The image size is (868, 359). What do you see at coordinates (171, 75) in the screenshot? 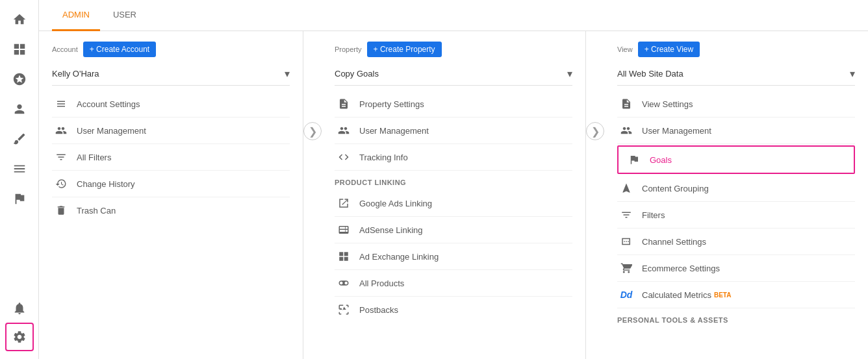
I see `account-selector: Kelly O'Hara ▾` at bounding box center [171, 75].